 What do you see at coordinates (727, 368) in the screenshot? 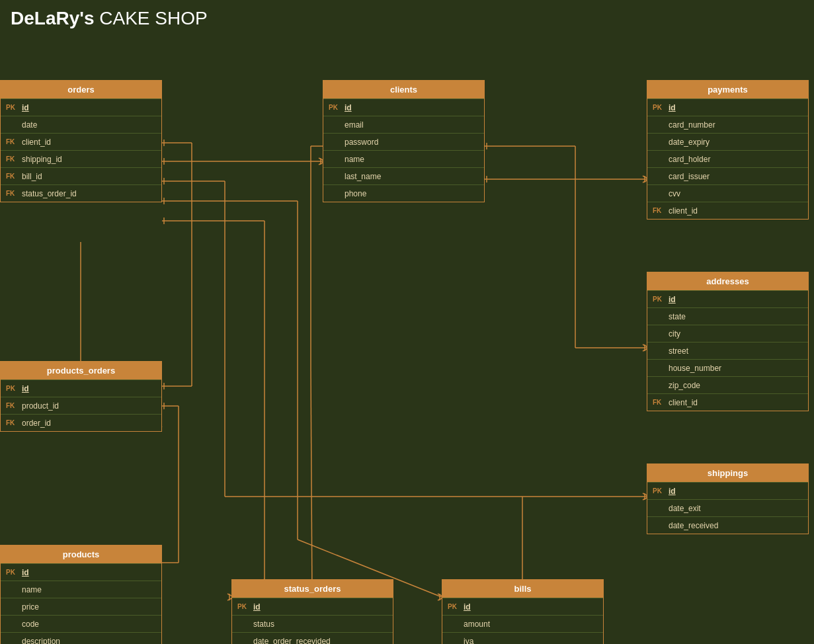
I see `table-row: house_number` at bounding box center [727, 368].